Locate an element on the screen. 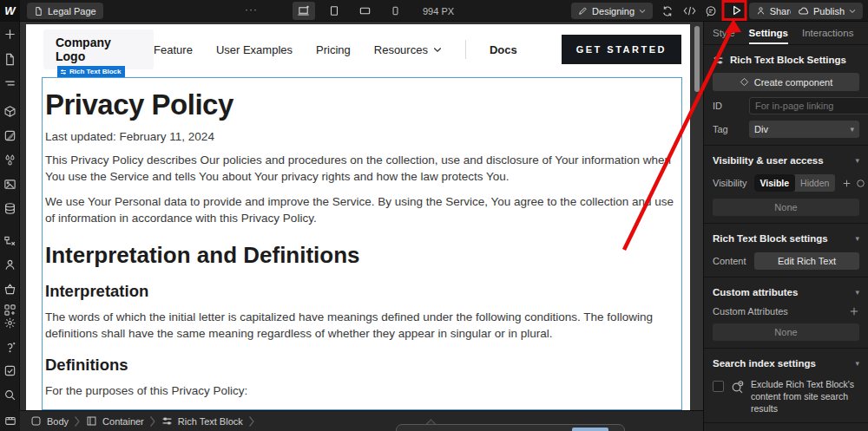 The image size is (868, 431). tag-select: Div ▾ is located at coordinates (804, 129).